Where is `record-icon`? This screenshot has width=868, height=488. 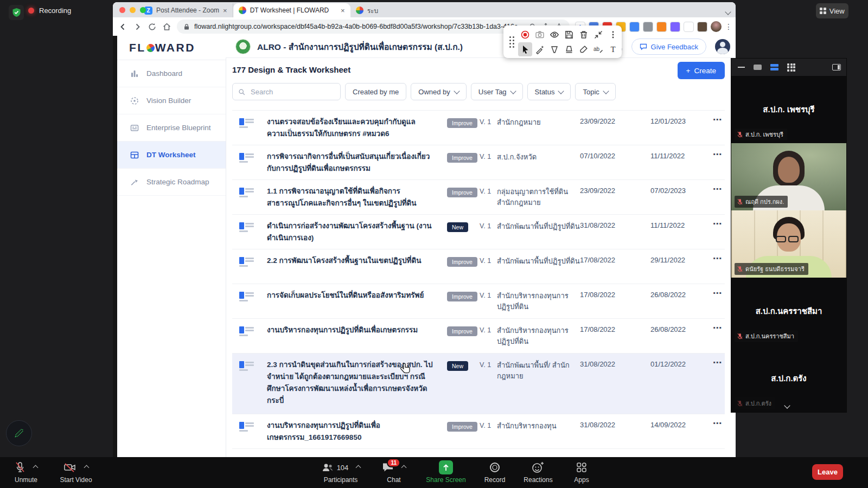
record-icon is located at coordinates (525, 35).